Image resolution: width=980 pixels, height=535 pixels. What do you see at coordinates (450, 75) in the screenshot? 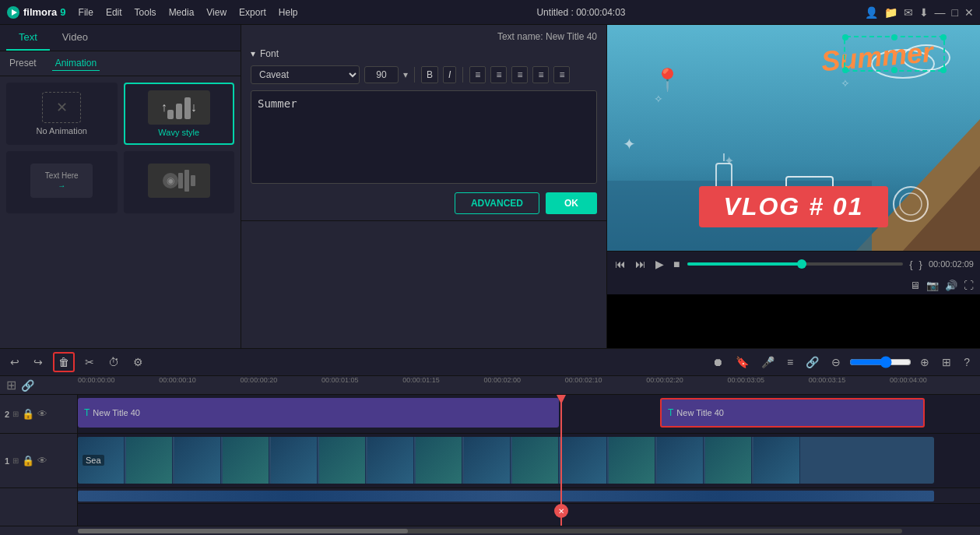
I see `italic-button: I` at bounding box center [450, 75].